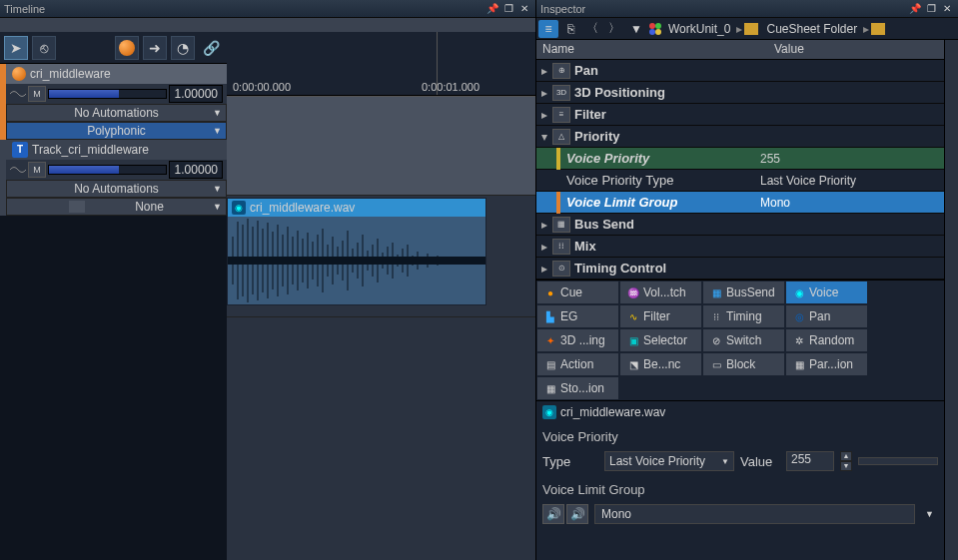  Describe the element at coordinates (116, 131) in the screenshot. I see `mode-dropdown-1: Polyphonic▼` at that location.